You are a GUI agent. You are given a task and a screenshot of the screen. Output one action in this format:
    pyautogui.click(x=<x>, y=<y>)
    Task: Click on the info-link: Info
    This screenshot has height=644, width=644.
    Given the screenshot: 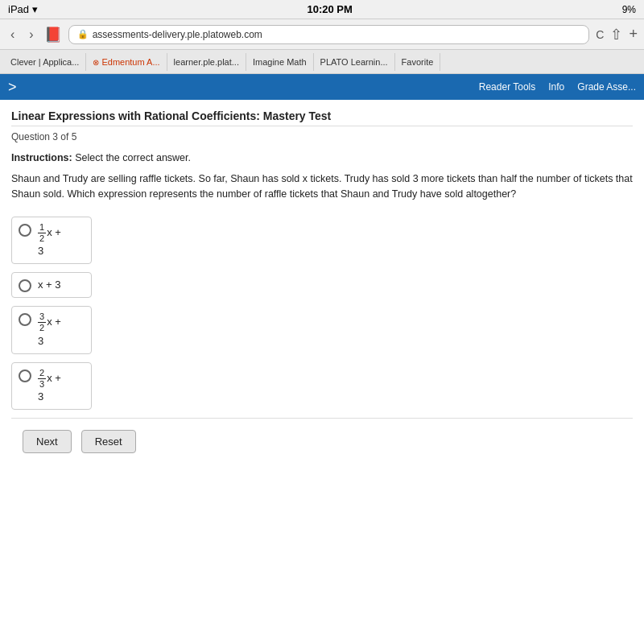 What is the action you would take?
    pyautogui.click(x=556, y=87)
    